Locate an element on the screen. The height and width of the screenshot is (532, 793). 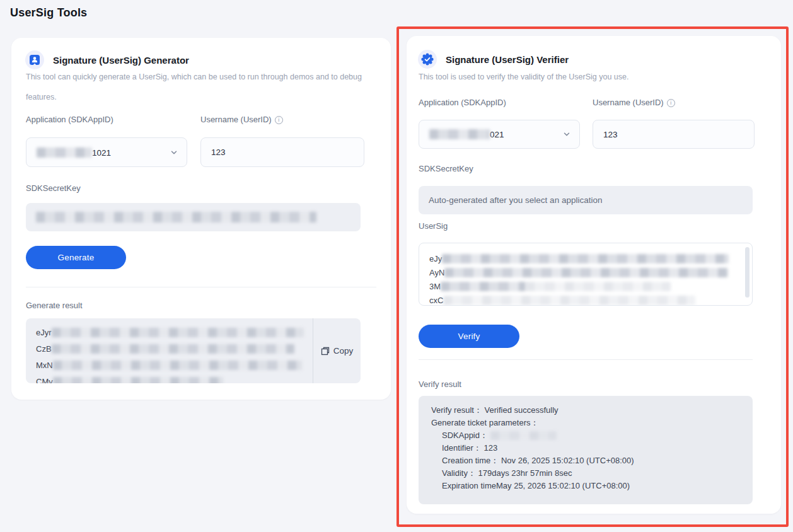
generator-application-select: 1021 is located at coordinates (107, 153).